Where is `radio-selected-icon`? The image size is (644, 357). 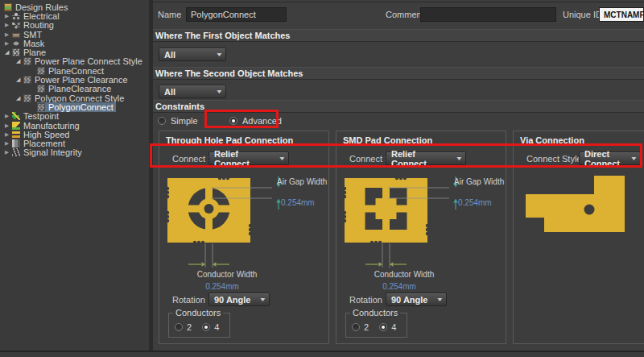 radio-selected-icon is located at coordinates (233, 121).